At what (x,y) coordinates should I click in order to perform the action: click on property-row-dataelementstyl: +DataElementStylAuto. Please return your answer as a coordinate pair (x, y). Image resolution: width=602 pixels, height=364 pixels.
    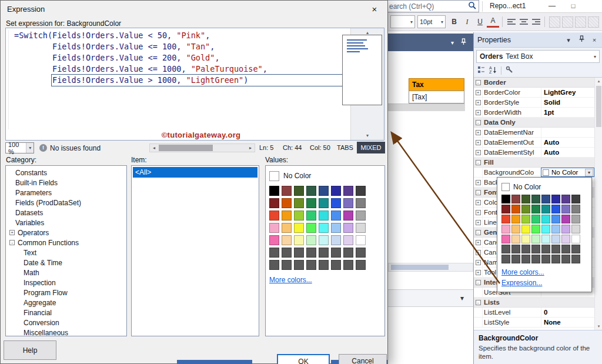
    Looking at the image, I should click on (534, 153).